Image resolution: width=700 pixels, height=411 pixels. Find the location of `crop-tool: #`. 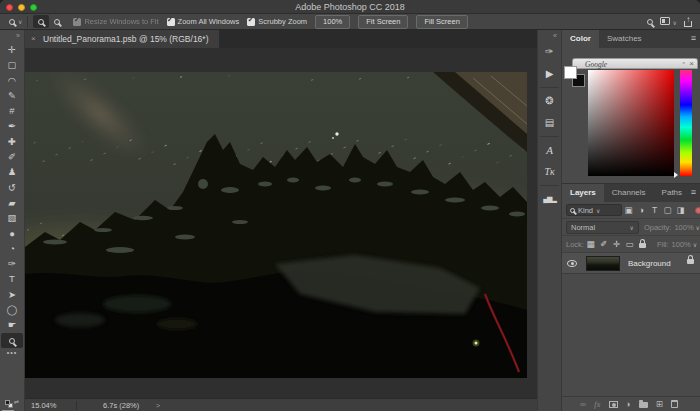

crop-tool: # is located at coordinates (12, 110).